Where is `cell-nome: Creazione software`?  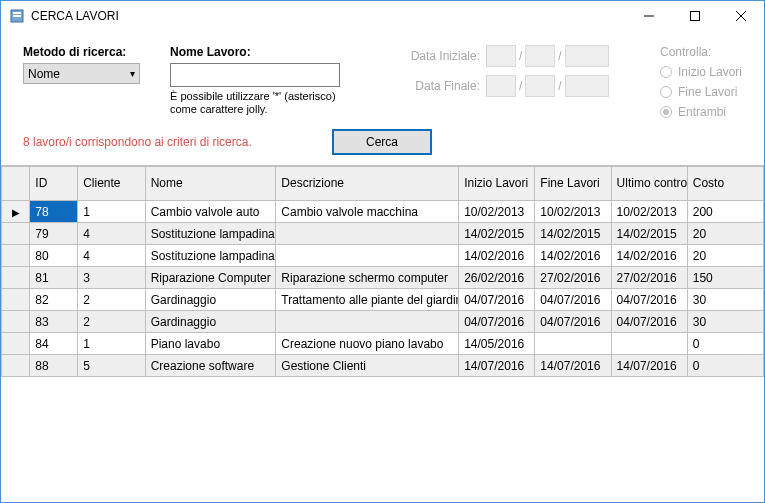
cell-nome: Creazione software is located at coordinates (210, 366).